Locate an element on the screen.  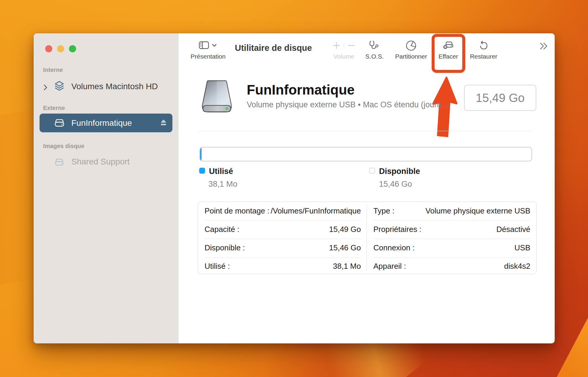
info-label: Propriétaires : is located at coordinates (397, 230).